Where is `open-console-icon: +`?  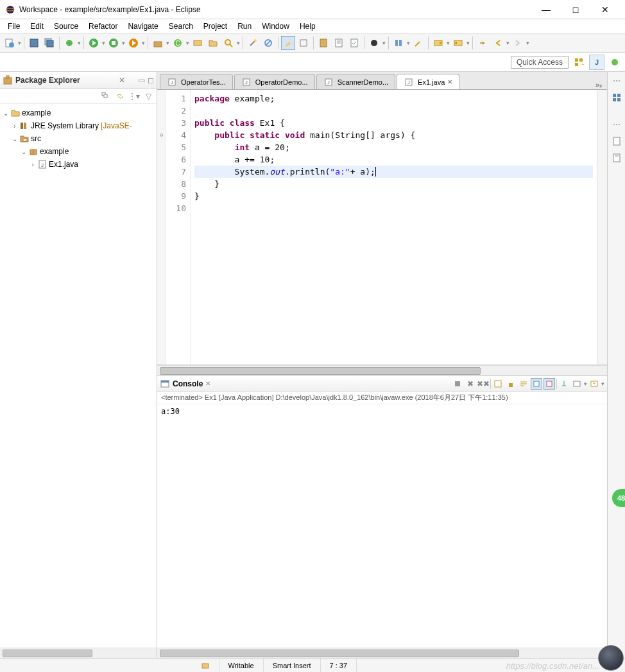
open-console-icon: + is located at coordinates (594, 384).